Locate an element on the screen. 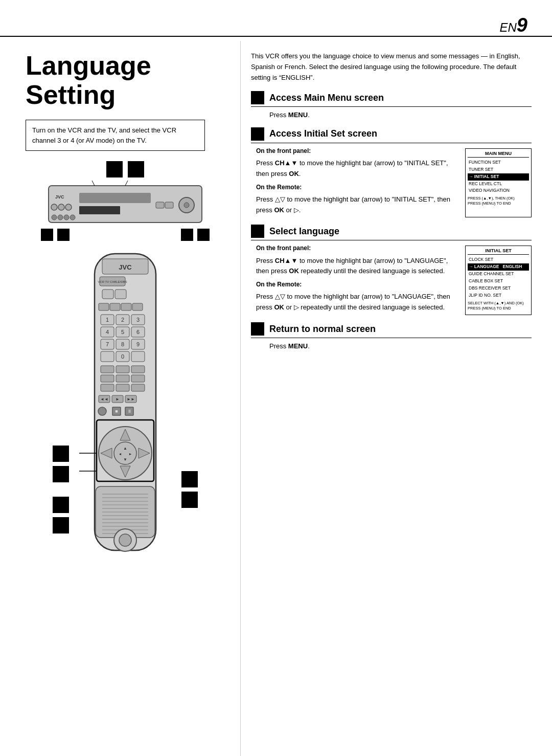  step-2-block: Access Initial Set screen On the front p… is located at coordinates (392, 173).